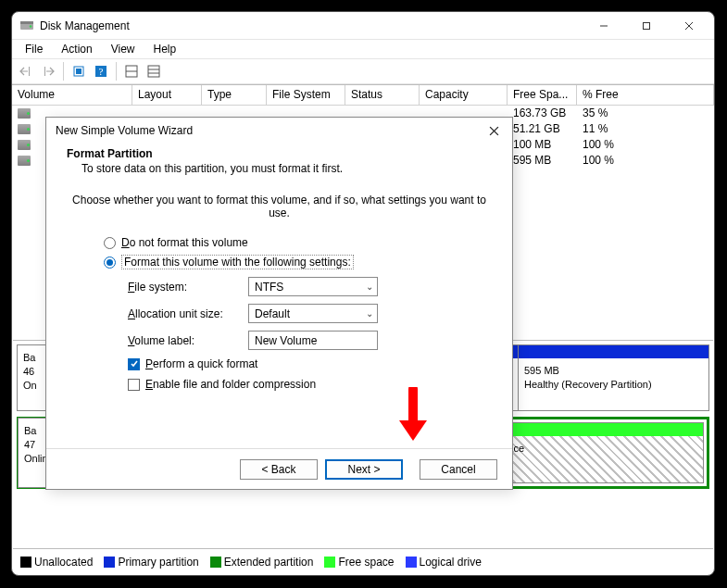  I want to click on swatch-logical, so click(411, 562).